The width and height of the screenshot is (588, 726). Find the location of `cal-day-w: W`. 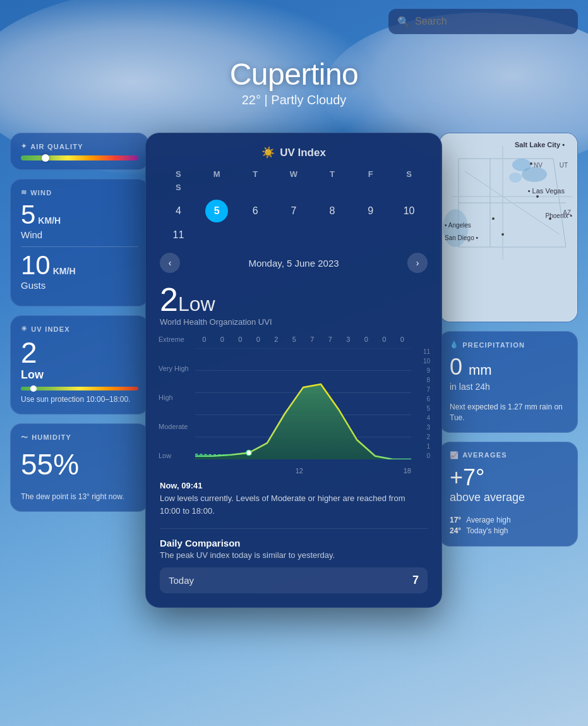

cal-day-w: W is located at coordinates (294, 174).